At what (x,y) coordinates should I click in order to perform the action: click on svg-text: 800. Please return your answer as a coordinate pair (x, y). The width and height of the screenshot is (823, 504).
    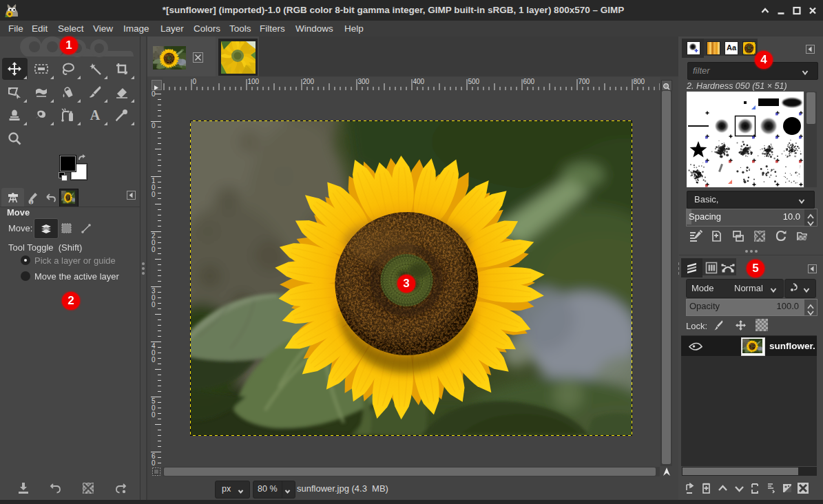
    Looking at the image, I should click on (639, 81).